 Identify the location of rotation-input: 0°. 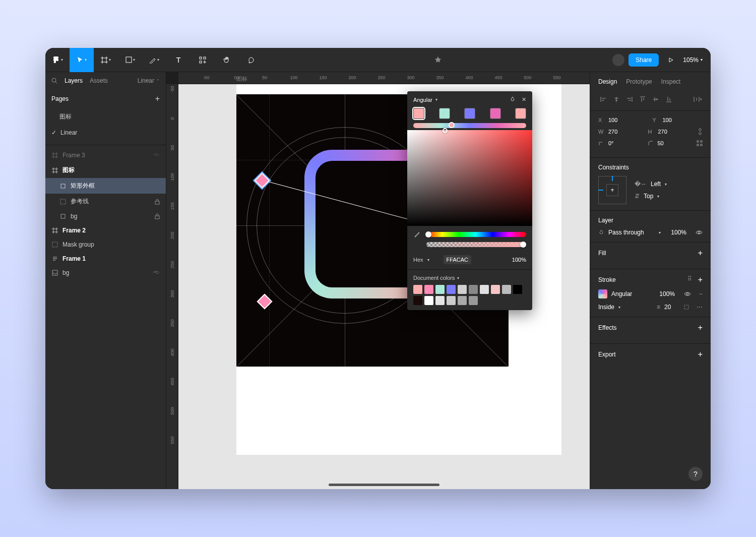
(626, 143).